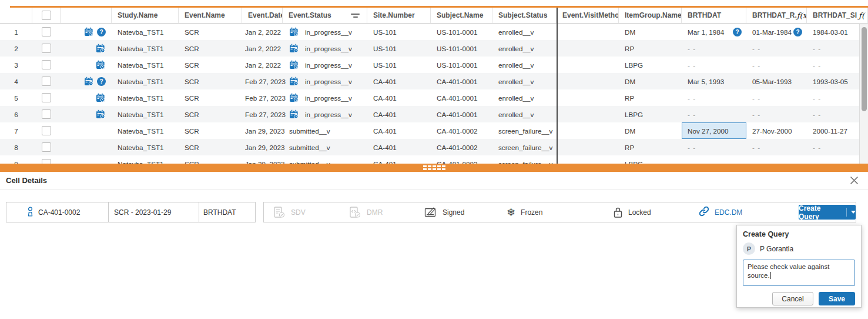 The width and height of the screenshot is (868, 319). Describe the element at coordinates (210, 15) in the screenshot. I see `column-header-event_name: Event.Name` at that location.